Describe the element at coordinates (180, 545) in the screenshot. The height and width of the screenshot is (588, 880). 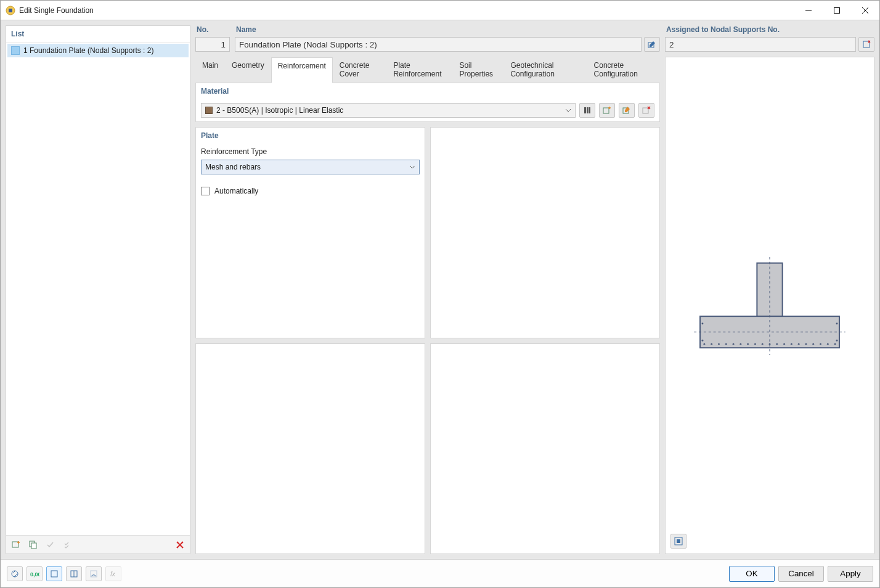
I see `delete-item-button` at that location.